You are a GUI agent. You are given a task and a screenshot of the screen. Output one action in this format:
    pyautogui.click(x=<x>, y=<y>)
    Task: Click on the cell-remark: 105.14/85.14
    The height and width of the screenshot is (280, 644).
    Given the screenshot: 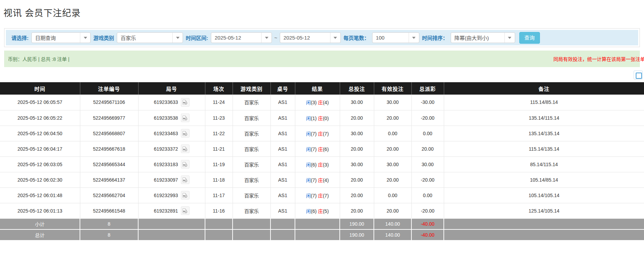 What is the action you would take?
    pyautogui.click(x=544, y=180)
    